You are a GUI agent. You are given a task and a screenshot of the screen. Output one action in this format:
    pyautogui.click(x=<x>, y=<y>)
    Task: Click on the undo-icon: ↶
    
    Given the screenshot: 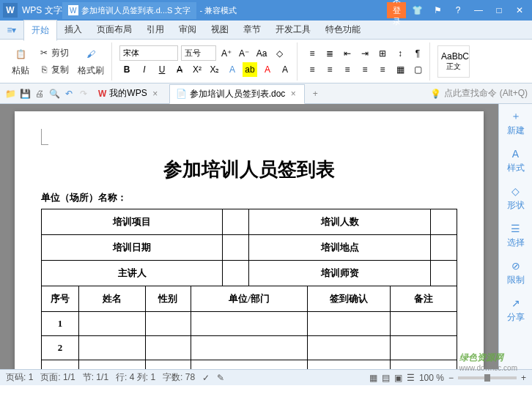 What is the action you would take?
    pyautogui.click(x=69, y=94)
    